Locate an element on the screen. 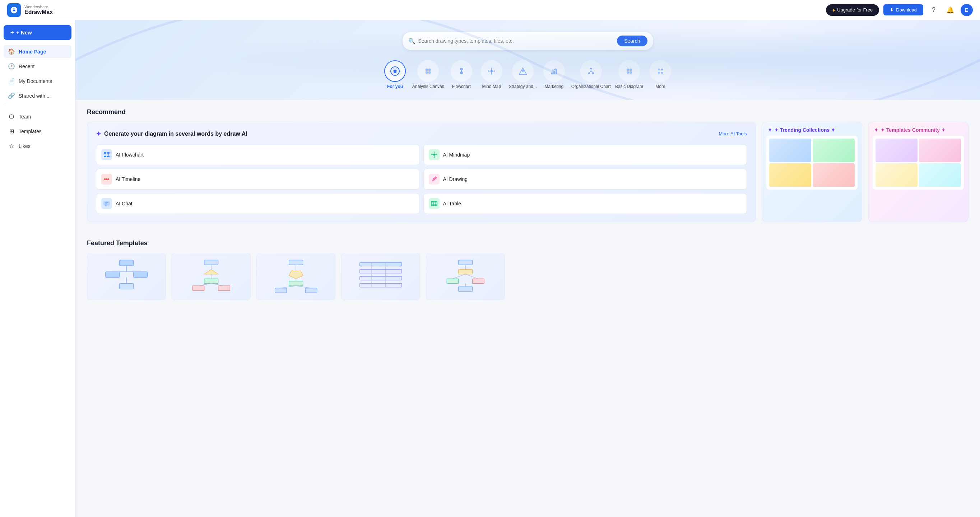 Image resolution: width=980 pixels, height=517 pixels. download-button: ⬇ Download is located at coordinates (903, 10).